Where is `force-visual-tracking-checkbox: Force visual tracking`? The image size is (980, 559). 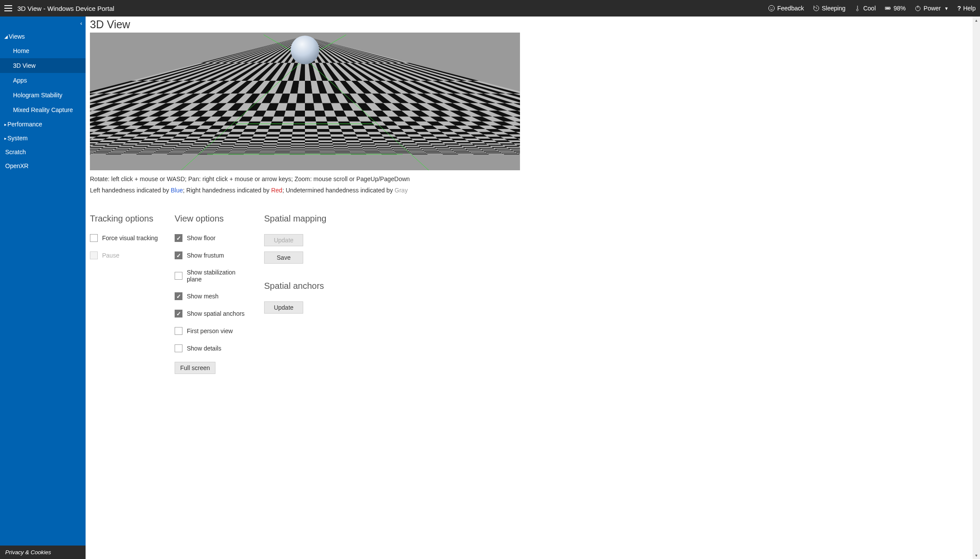
force-visual-tracking-checkbox: Force visual tracking is located at coordinates (126, 238).